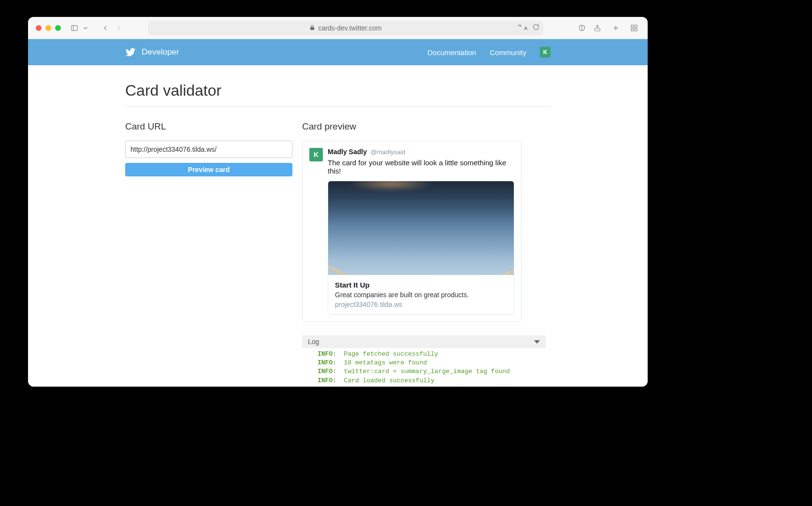 The image size is (812, 506). I want to click on address-bar: cards-dev.twitter.com ᄏᴀ, so click(346, 28).